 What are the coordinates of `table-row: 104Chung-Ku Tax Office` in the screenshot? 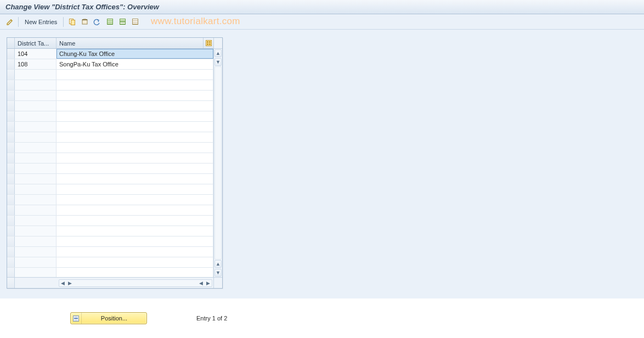 It's located at (110, 54).